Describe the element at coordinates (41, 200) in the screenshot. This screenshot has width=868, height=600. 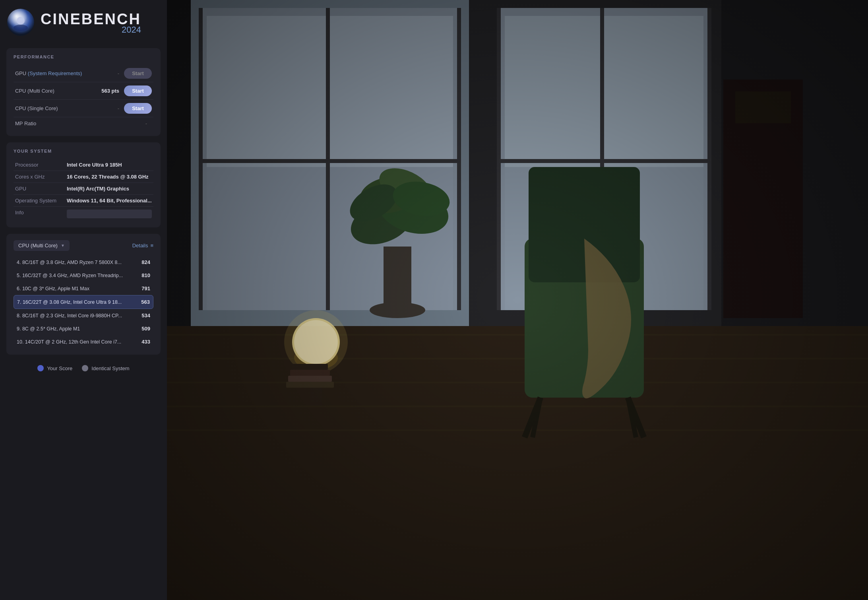
I see `sys-key-os: Operating System` at that location.